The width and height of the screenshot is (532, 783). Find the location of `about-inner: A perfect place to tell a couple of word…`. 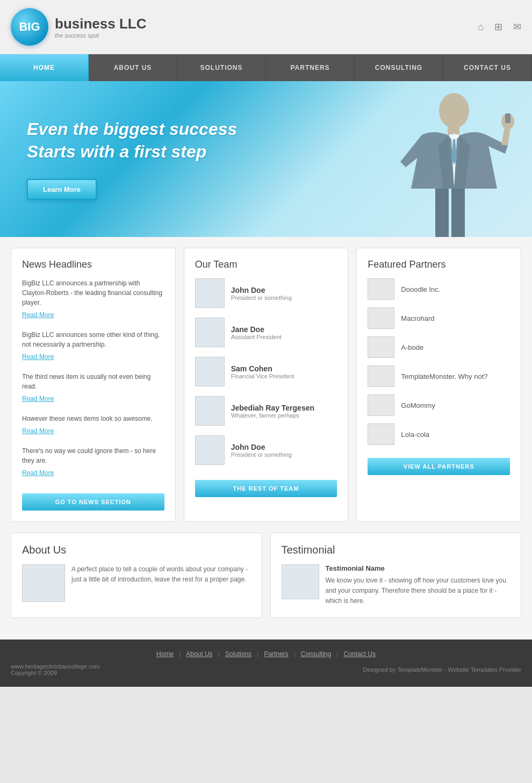

about-inner: A perfect place to tell a couple of word… is located at coordinates (136, 583).